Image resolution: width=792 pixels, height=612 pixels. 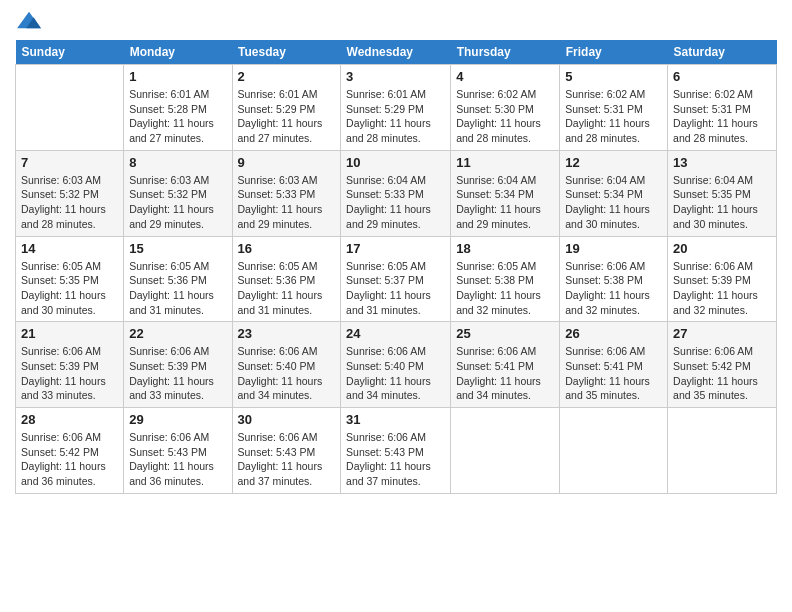 I want to click on calendar-cell: 5 Sunrise: 6:02 AM Sunset: 5:31 PM Dayli…, so click(x=614, y=108).